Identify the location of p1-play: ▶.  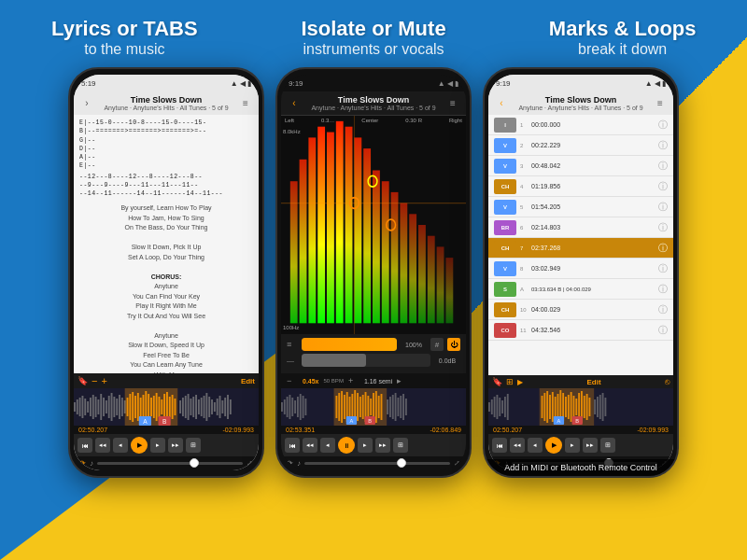
(139, 445).